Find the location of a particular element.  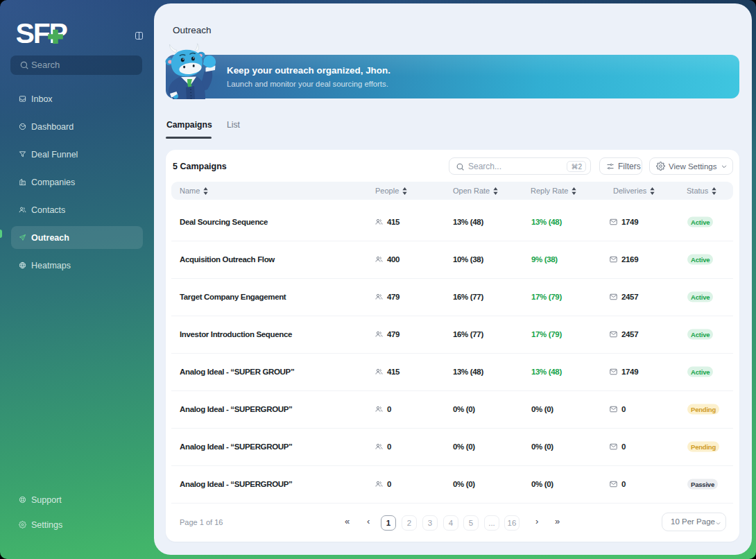

svg-text: SF is located at coordinates (33, 33).